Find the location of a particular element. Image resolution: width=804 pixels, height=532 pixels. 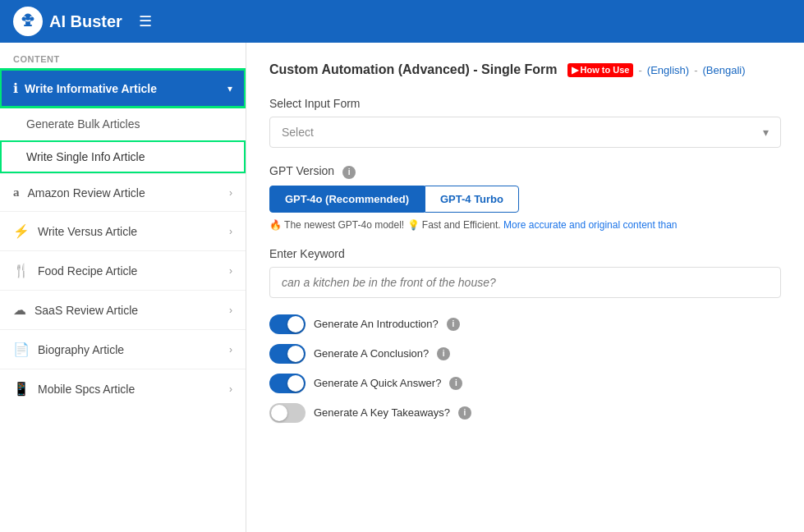

toggle-conclusion-switch is located at coordinates (287, 354).